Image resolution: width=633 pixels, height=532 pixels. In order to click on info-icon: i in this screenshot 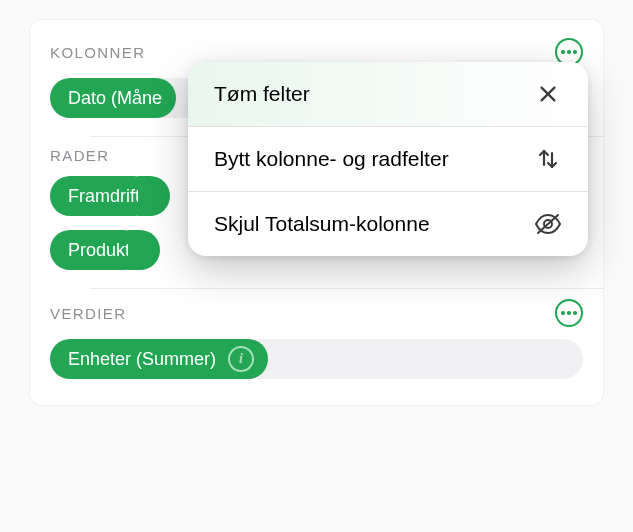, I will do `click(241, 359)`.